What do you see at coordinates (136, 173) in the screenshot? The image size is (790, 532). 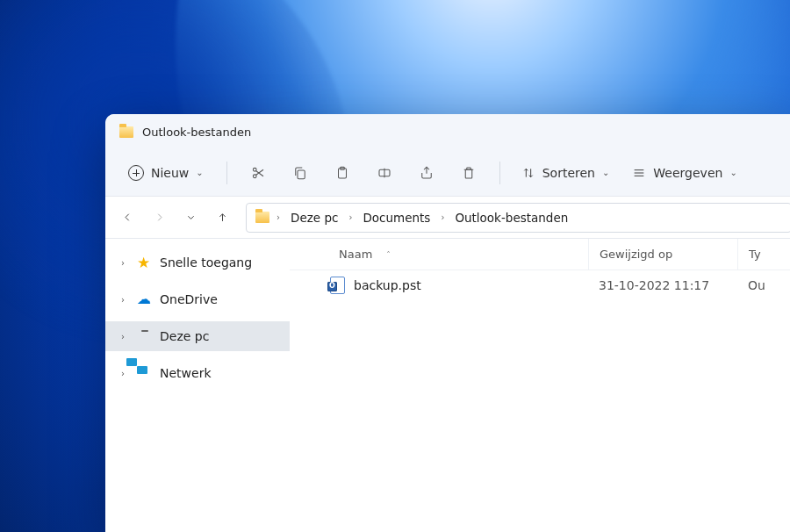 I see `plus-circle-icon` at bounding box center [136, 173].